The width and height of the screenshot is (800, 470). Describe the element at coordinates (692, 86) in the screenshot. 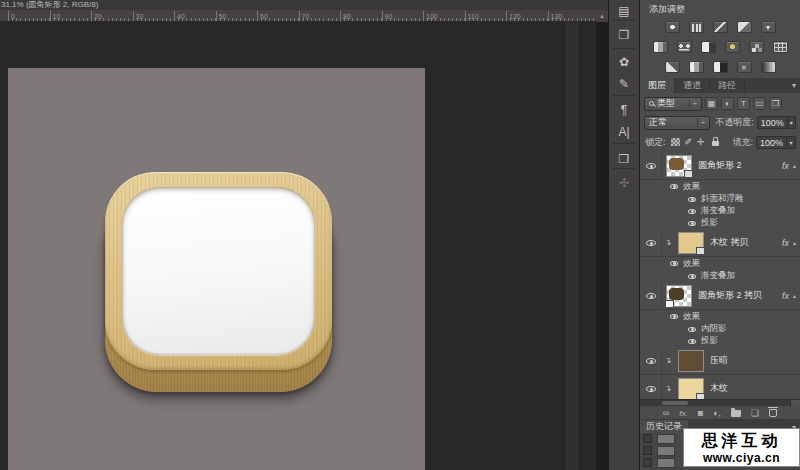

I see `tab-通道: 通道` at that location.